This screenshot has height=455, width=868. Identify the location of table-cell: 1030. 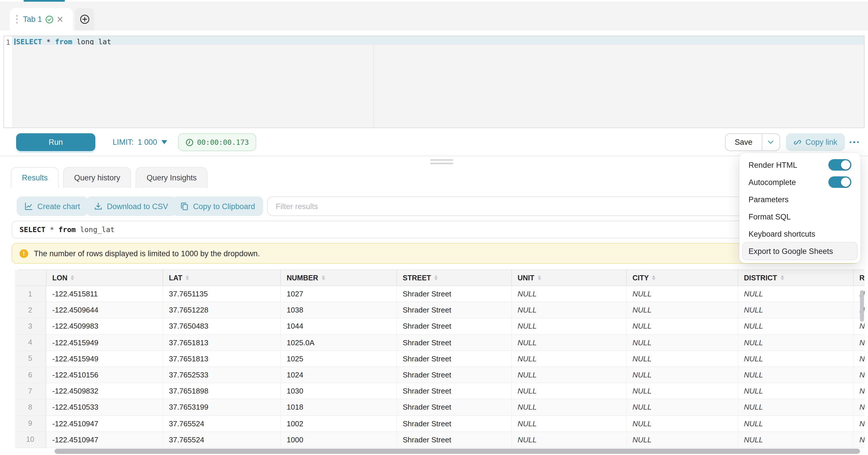
(338, 391).